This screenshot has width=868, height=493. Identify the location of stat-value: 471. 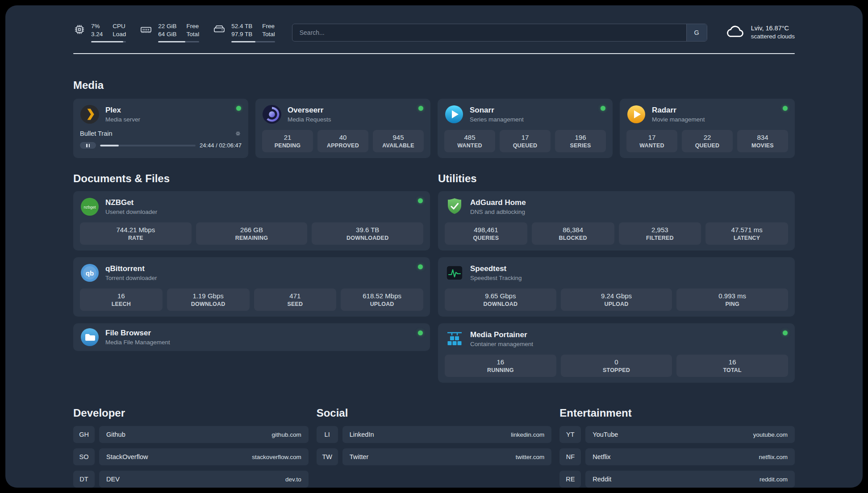
(296, 296).